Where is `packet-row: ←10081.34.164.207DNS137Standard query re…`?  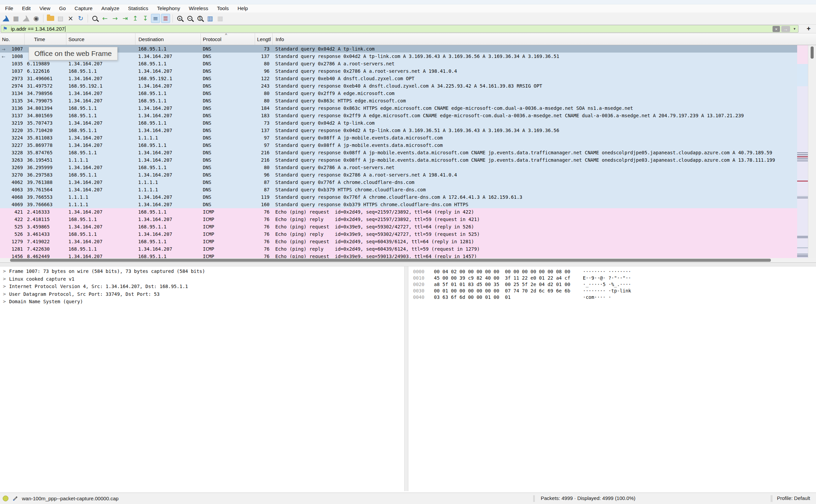
packet-row: ←10081.34.164.207DNS137Standard query re… is located at coordinates (408, 56).